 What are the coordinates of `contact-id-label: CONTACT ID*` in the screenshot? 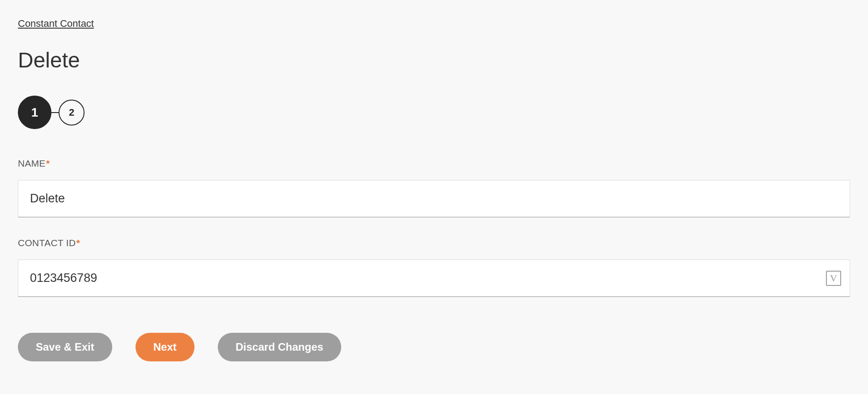 It's located at (434, 243).